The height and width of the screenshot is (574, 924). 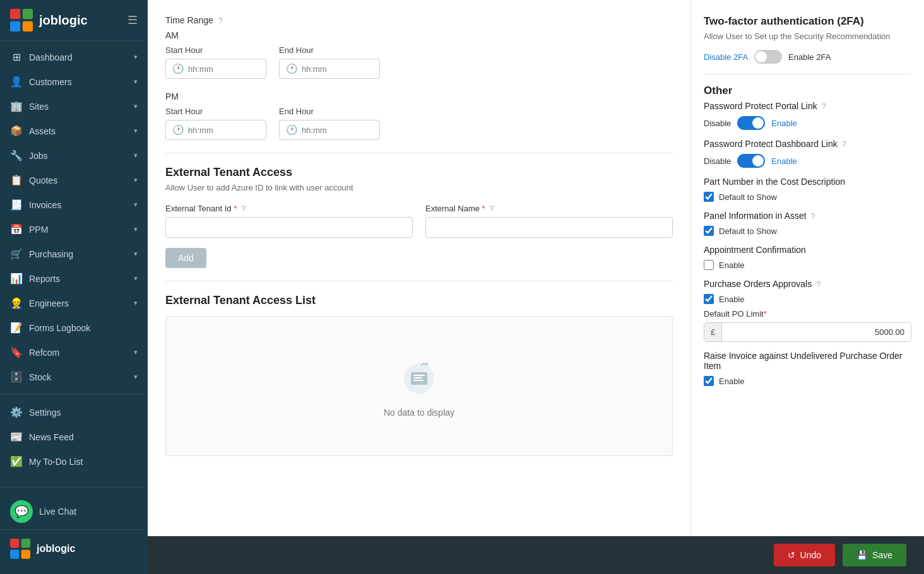 What do you see at coordinates (74, 106) in the screenshot?
I see `sidebar-item-sites: 🏢 Sites ▾` at bounding box center [74, 106].